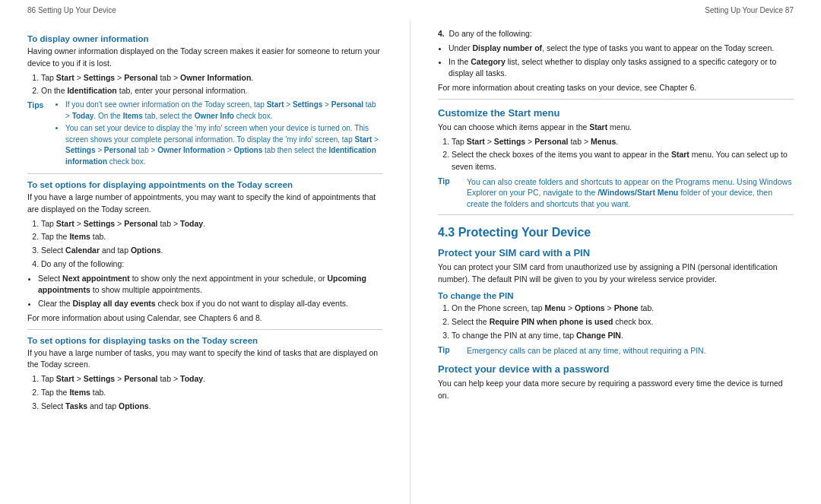 Image resolution: width=821 pixels, height=504 pixels. I want to click on step-item: Select the check boxes of the items you …, so click(623, 161).